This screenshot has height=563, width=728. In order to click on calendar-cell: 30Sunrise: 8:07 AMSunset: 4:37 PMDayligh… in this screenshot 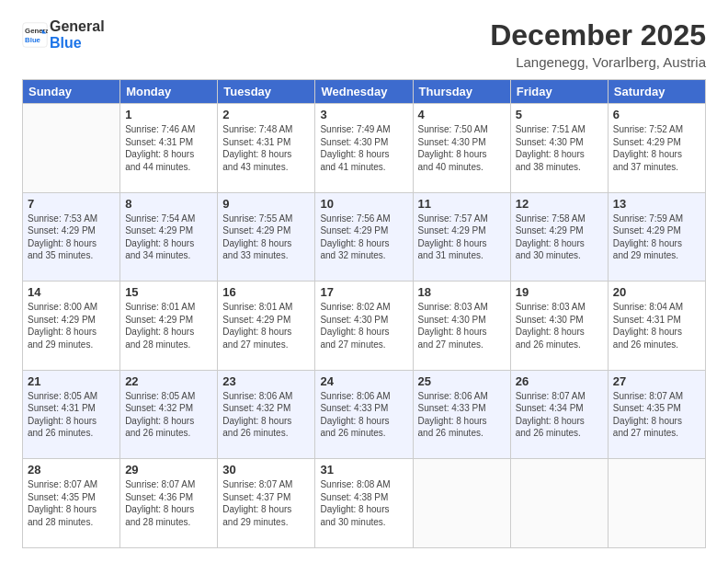, I will do `click(267, 504)`.